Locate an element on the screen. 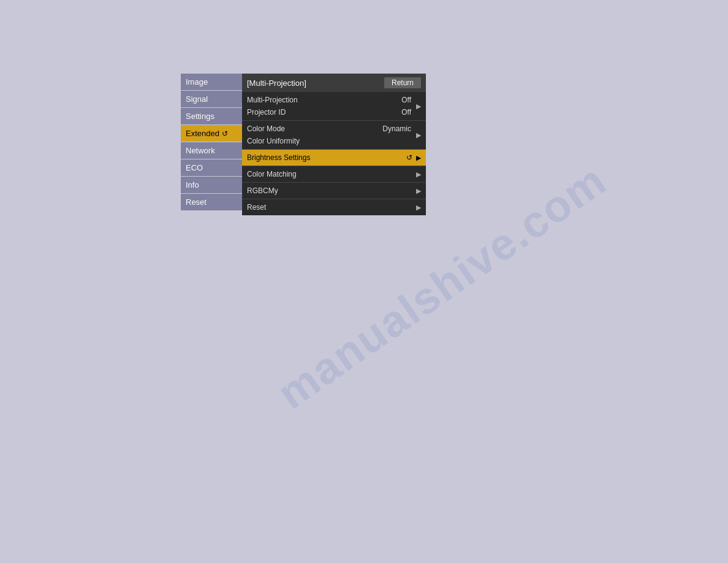 The image size is (728, 563). rgbcmy-label: RGBCMy is located at coordinates (332, 191).